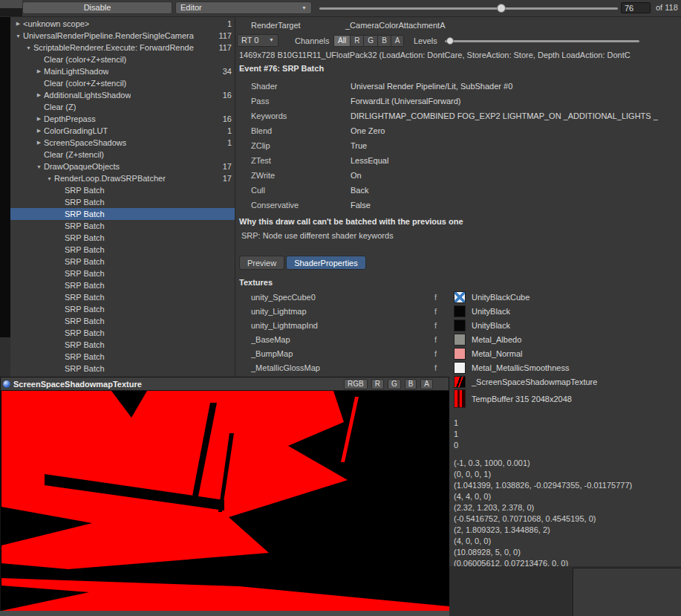  I want to click on preview-channel-a-button: A, so click(426, 384).